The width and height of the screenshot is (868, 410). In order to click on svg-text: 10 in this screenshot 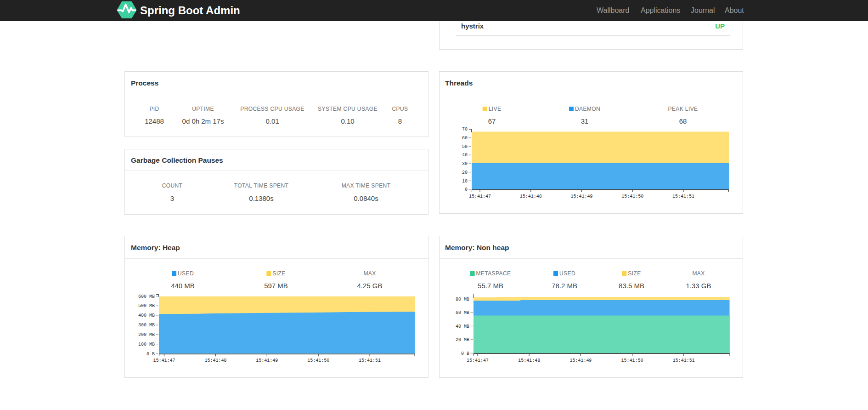, I will do `click(465, 181)`.